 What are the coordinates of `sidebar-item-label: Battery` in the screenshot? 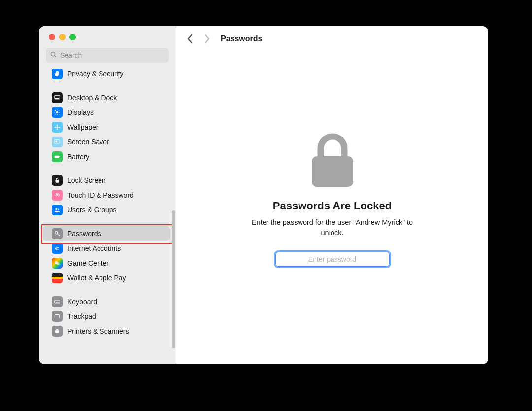 It's located at (78, 157).